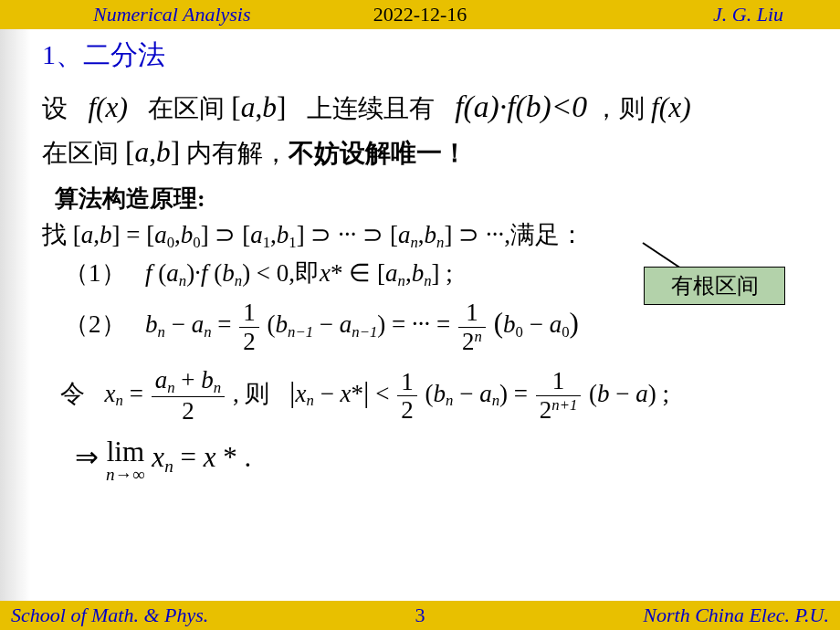  What do you see at coordinates (437, 327) in the screenshot?
I see `condition-2: （2） bn − an = 12 (bn−1 − an−1) = ··· = 1…` at bounding box center [437, 327].